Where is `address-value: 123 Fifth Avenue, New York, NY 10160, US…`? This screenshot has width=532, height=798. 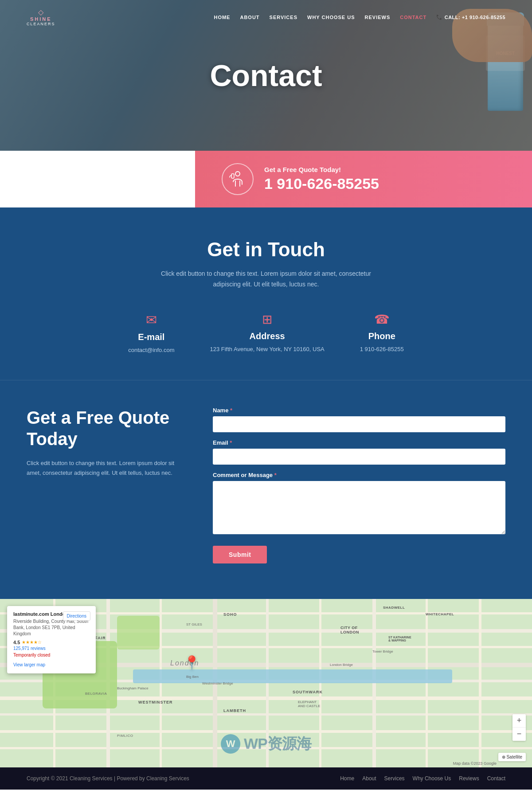
address-value: 123 Fifth Avenue, New York, NY 10160, US… is located at coordinates (267, 349).